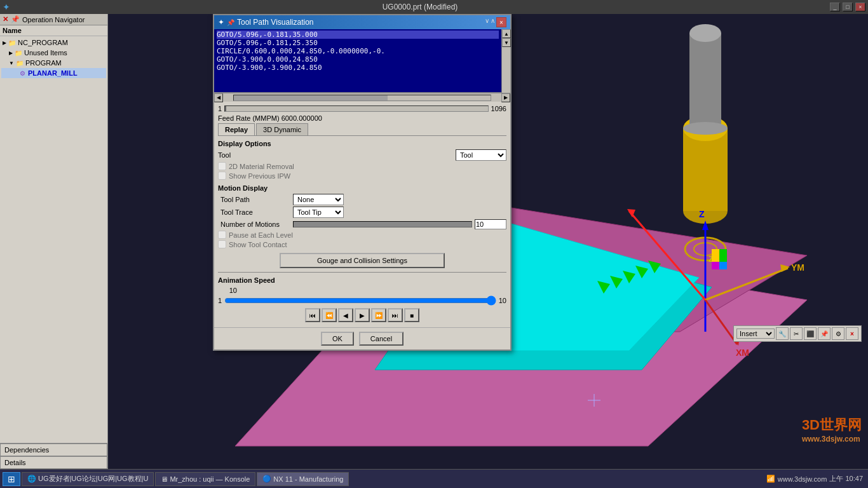 Image resolution: width=868 pixels, height=488 pixels. I want to click on start-button: ⊞, so click(11, 479).